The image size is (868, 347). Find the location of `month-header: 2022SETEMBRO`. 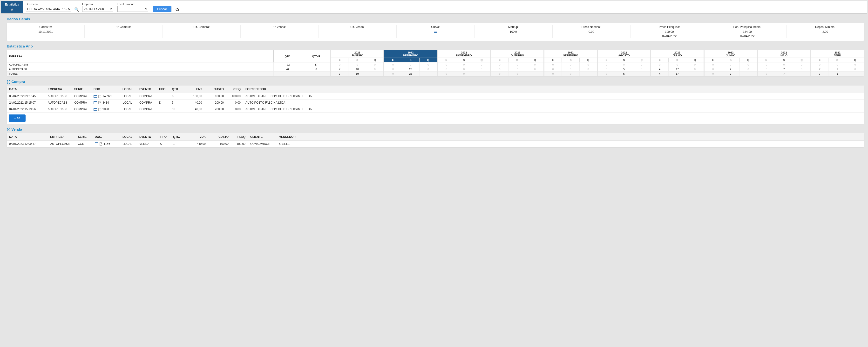

month-header: 2022SETEMBRO is located at coordinates (570, 54).